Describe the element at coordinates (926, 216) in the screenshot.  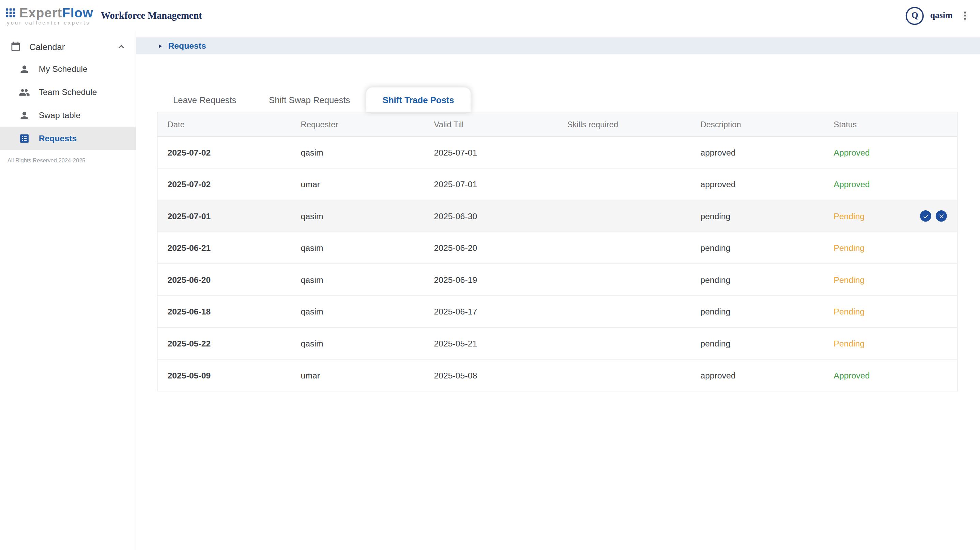
I see `check-icon` at that location.